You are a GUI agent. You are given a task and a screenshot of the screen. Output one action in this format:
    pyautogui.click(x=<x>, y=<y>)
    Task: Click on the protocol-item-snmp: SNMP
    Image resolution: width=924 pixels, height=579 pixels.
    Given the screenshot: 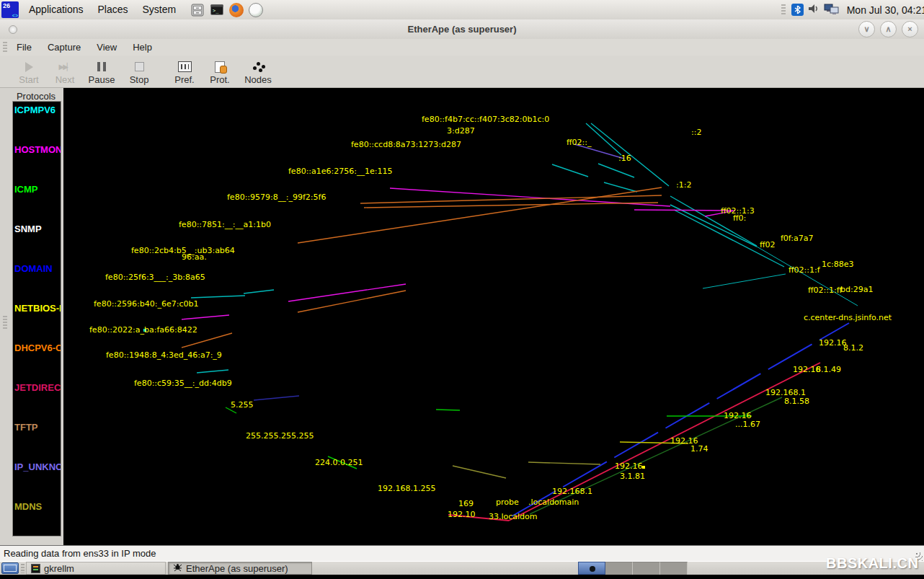 What is the action you would take?
    pyautogui.click(x=28, y=229)
    